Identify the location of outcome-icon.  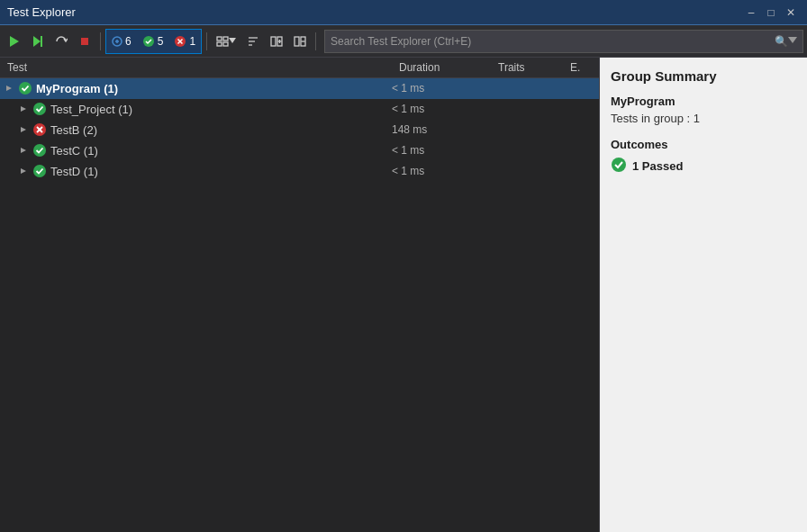
(619, 166).